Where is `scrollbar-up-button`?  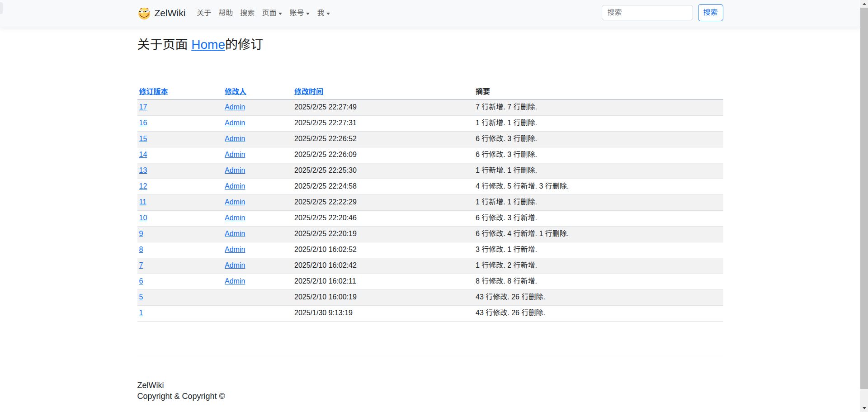
scrollbar-up-button is located at coordinates (864, 4).